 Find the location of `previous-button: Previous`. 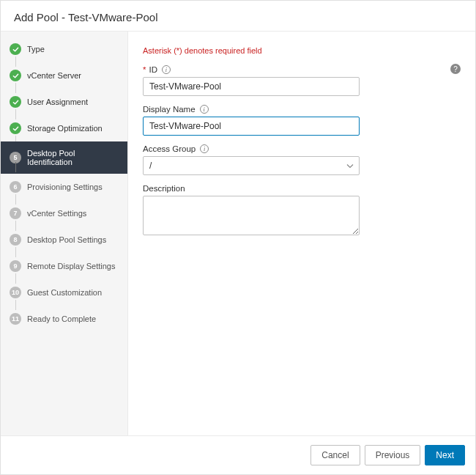

previous-button: Previous is located at coordinates (393, 455).